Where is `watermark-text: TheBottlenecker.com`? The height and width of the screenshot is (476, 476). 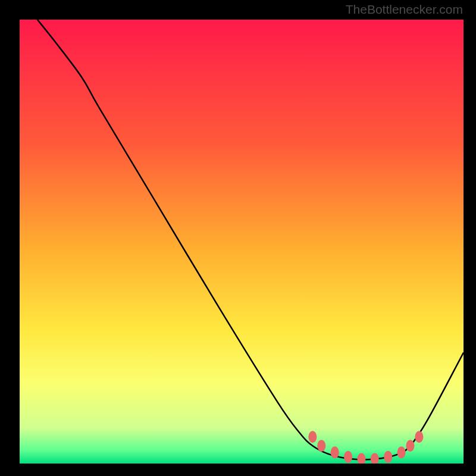 watermark-text: TheBottlenecker.com is located at coordinates (405, 10).